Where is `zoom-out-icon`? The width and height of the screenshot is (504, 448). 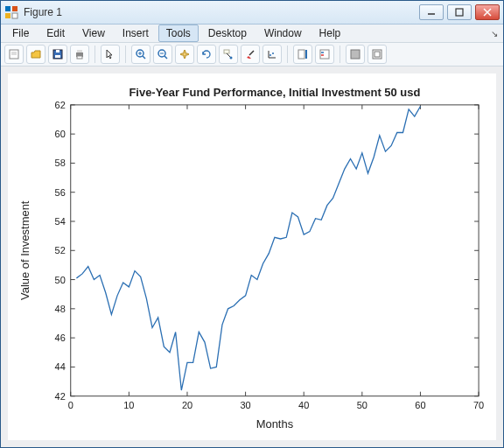 zoom-out-icon is located at coordinates (163, 54).